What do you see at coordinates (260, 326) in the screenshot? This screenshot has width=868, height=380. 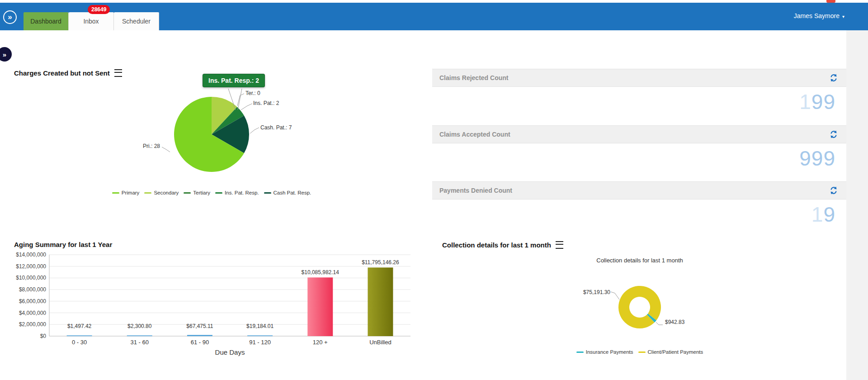 I see `svg-text: $19,184.01` at bounding box center [260, 326].